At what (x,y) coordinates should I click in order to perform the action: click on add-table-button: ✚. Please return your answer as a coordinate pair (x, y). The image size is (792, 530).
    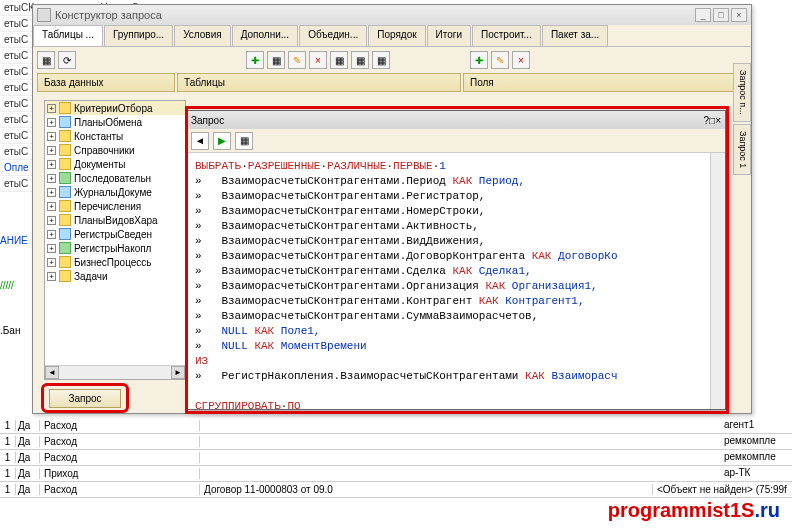
    Looking at the image, I should click on (255, 60).